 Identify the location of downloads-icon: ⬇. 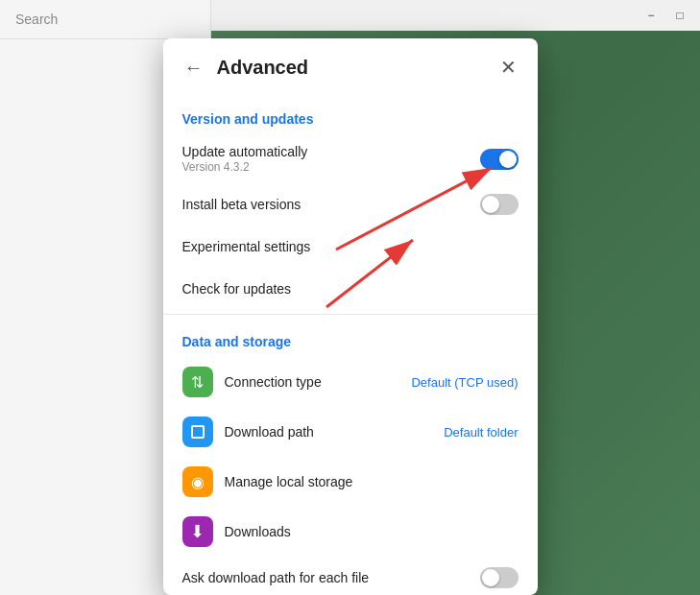
(198, 532).